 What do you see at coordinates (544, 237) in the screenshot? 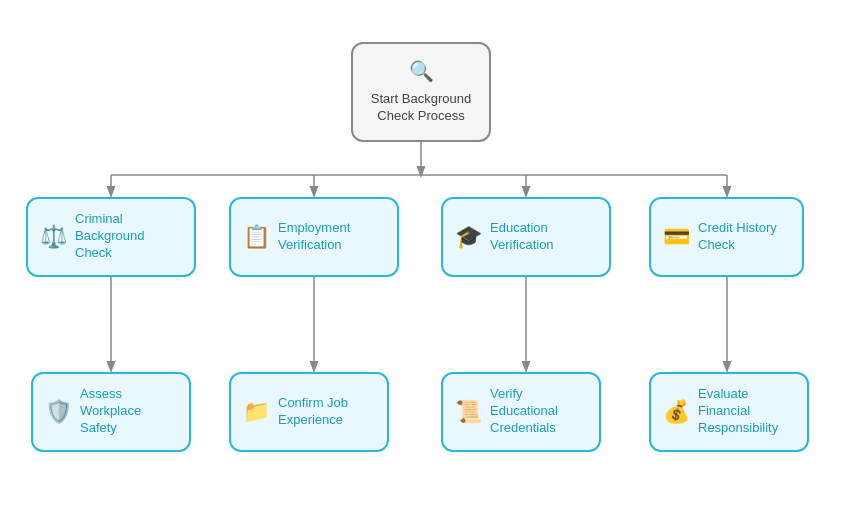
I see `education-label: Education Verification` at bounding box center [544, 237].